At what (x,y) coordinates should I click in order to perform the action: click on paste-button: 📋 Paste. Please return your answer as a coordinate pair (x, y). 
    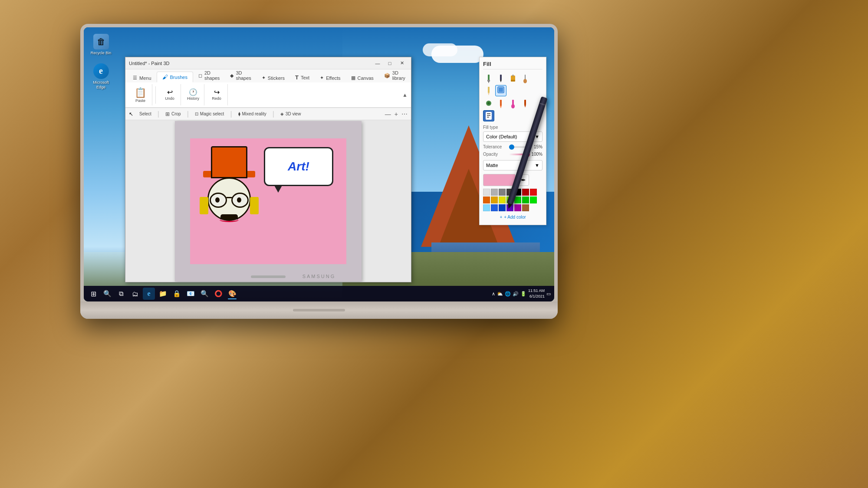
    Looking at the image, I should click on (141, 95).